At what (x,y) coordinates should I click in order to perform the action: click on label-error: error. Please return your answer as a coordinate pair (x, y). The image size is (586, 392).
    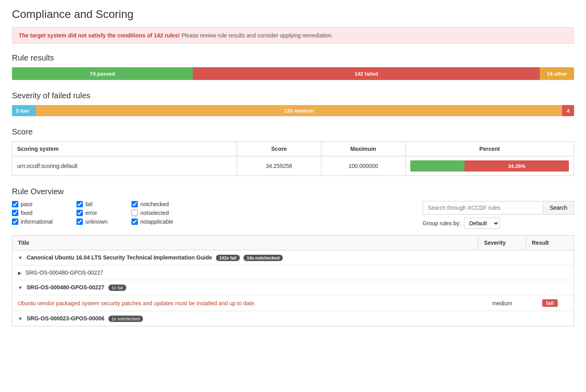
    Looking at the image, I should click on (91, 213).